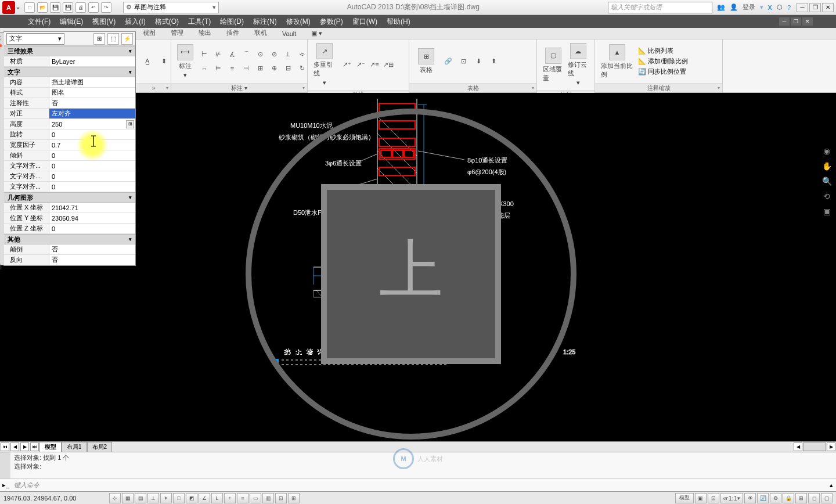 The image size is (836, 504). Describe the element at coordinates (53, 498) in the screenshot. I see `status-coords: 19476.03, 24964.67, 0.00` at that location.